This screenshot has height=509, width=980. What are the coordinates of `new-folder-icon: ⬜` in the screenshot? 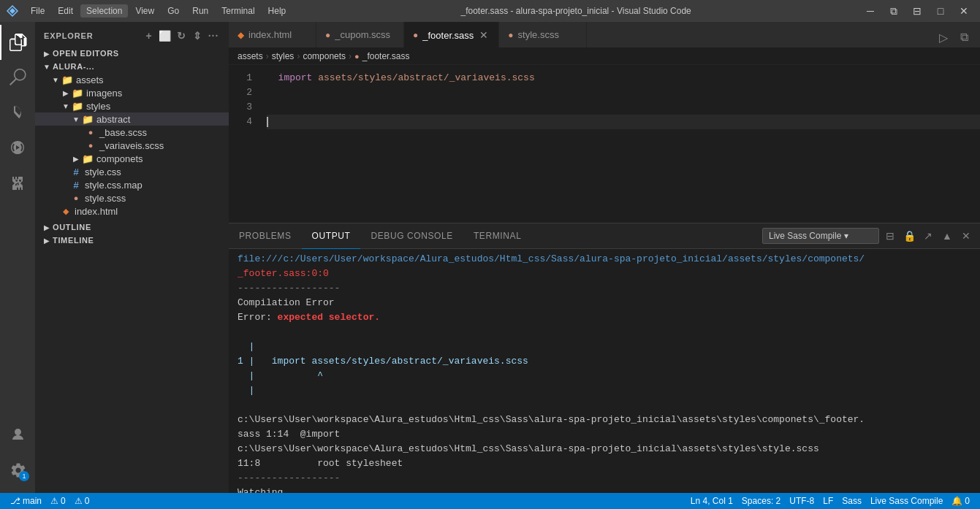 It's located at (165, 36).